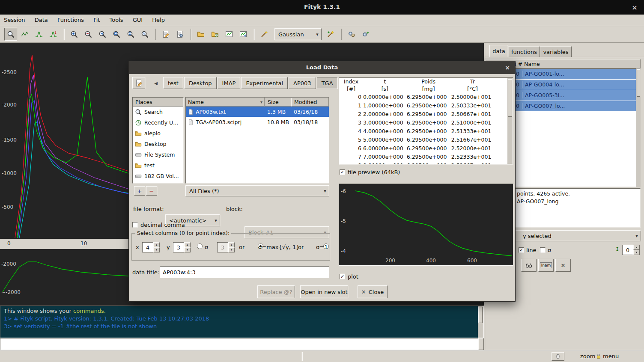 The height and width of the screenshot is (362, 644). What do you see at coordinates (327, 83) in the screenshot?
I see `path-button-tga: TGA` at bounding box center [327, 83].